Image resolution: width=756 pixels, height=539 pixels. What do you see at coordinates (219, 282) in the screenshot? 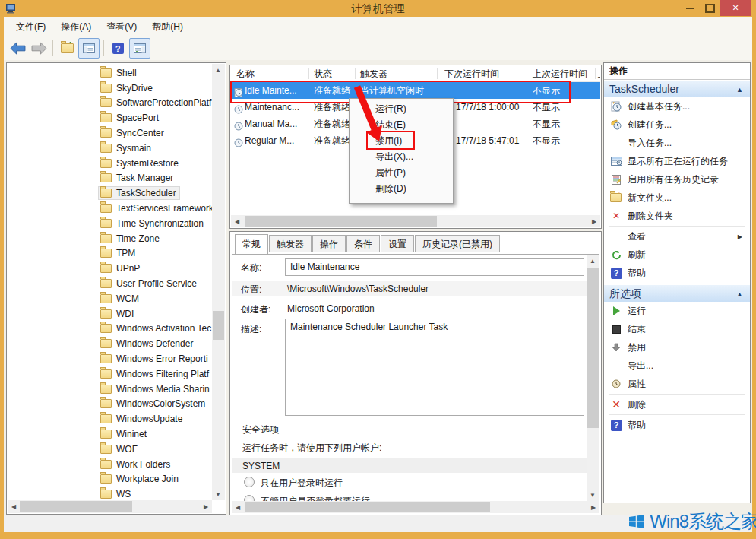
I see `tree-vertical-scrollbar: ▲ ▼` at bounding box center [219, 282].